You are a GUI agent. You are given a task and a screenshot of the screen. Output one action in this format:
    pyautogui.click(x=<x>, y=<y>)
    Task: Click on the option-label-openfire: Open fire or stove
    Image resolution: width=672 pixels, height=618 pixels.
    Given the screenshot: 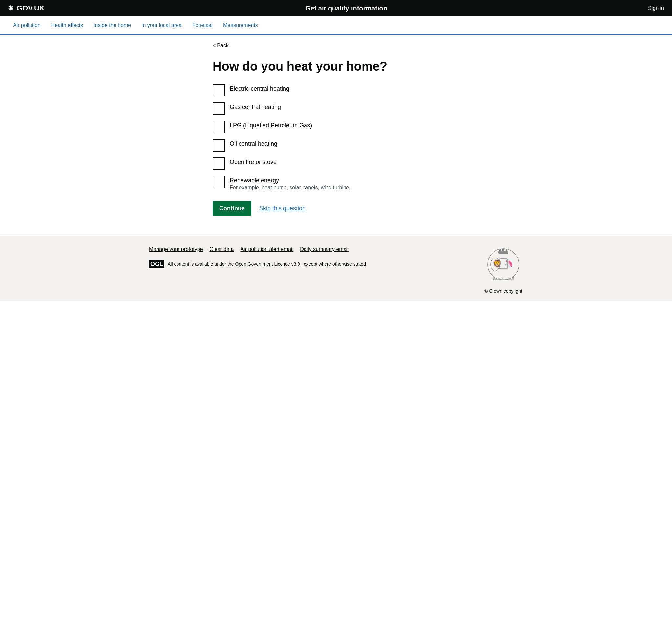 What is the action you would take?
    pyautogui.click(x=245, y=163)
    